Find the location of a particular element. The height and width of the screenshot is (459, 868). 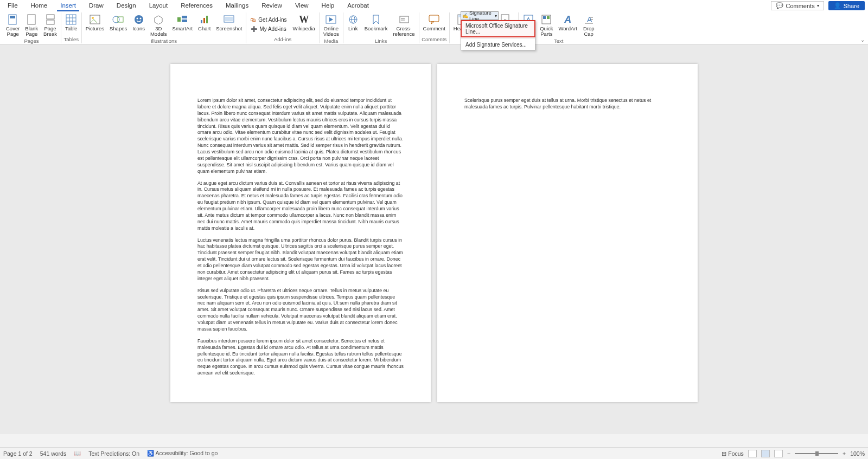

group-tables-label: Tables is located at coordinates (72, 40).